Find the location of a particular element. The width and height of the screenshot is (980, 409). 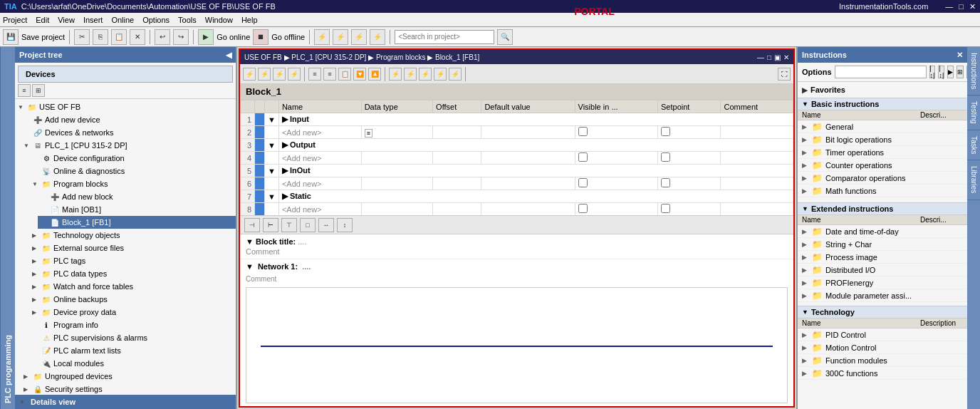

options-btn-4: ⊞ is located at coordinates (960, 72).